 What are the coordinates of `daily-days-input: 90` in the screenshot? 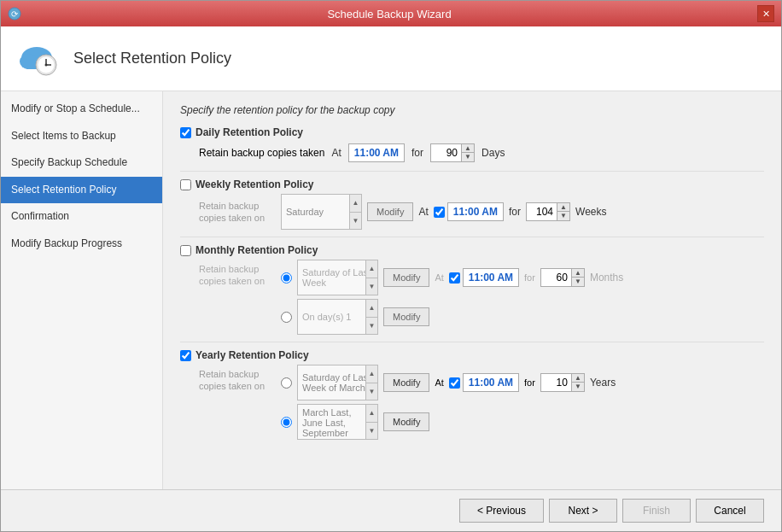 It's located at (446, 153).